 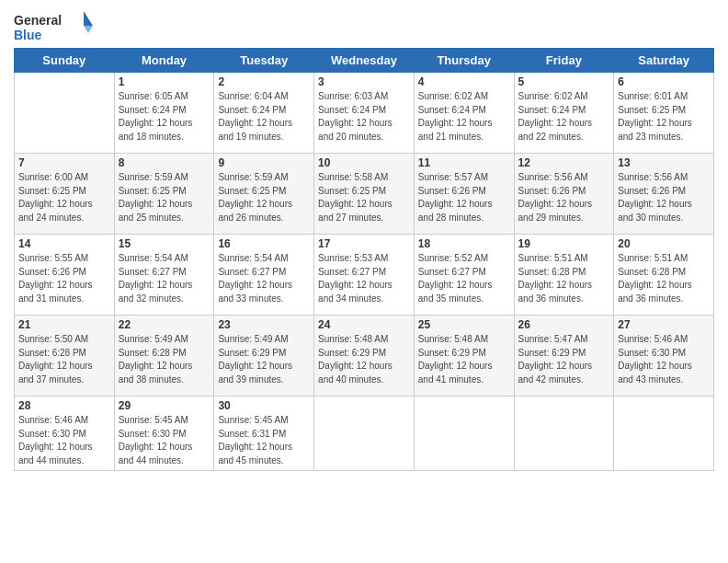 What do you see at coordinates (264, 441) in the screenshot?
I see `cell-info: Sunrise: 5:45 AMSunset: 6:31 PMDaylight:…` at bounding box center [264, 441].